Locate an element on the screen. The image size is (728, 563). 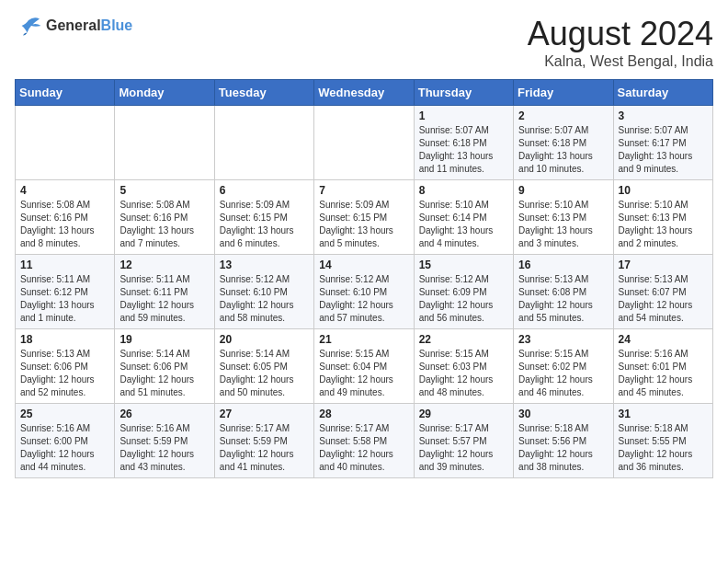
day-info: Sunrise: 5:17 AM Sunset: 5:57 PM Dayligh… is located at coordinates (463, 448).